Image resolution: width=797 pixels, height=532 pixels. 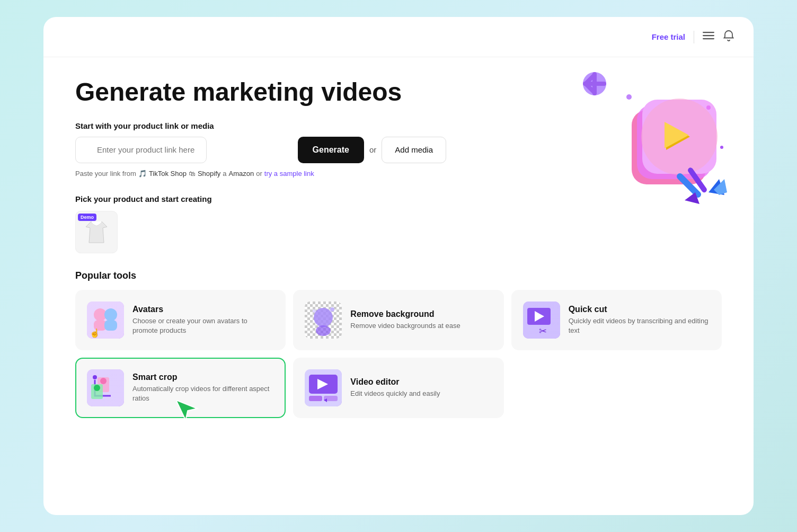 I want to click on menu-icon, so click(x=709, y=37).